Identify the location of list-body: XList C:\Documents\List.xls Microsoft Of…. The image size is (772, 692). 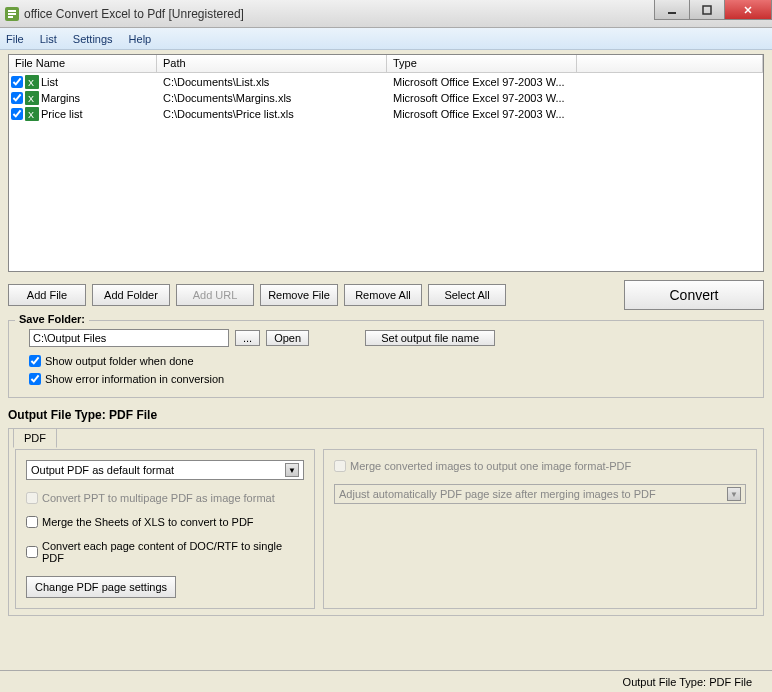
(386, 98).